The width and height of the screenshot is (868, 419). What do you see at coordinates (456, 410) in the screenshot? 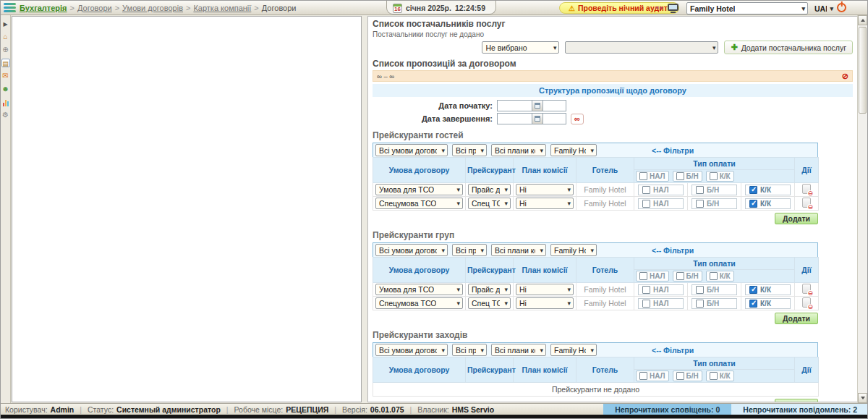
I see `status-owner: Власник:HMS Servio` at bounding box center [456, 410].